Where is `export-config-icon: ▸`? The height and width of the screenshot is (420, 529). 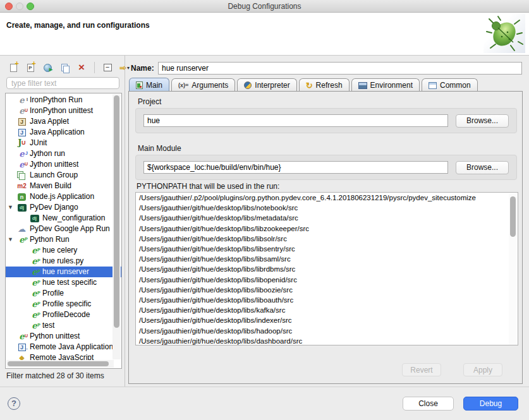 export-config-icon: ▸ is located at coordinates (47, 68).